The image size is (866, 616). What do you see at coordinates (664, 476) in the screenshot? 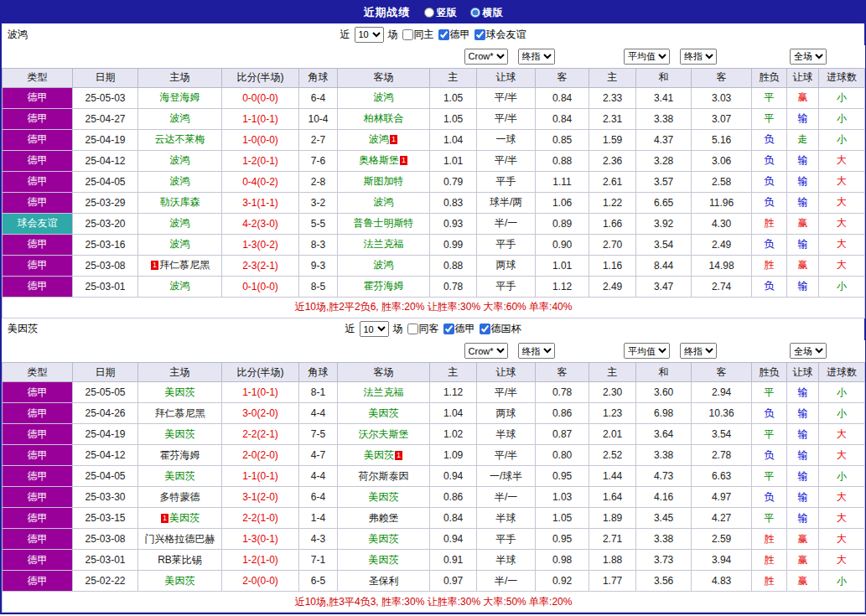
I see `avg-draw-odds: 4.73` at bounding box center [664, 476].